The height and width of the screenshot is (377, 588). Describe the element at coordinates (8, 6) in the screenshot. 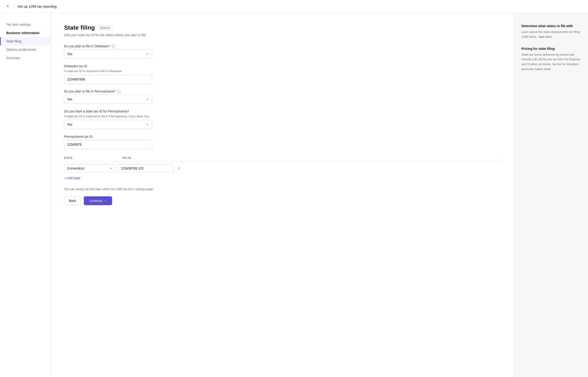

I see `close-button: ×` at that location.